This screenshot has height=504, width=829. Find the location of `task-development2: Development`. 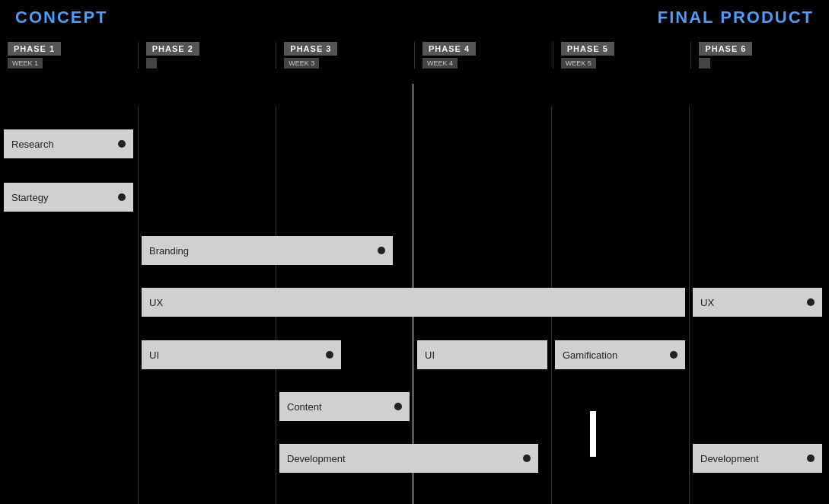

task-development2: Development is located at coordinates (757, 458).